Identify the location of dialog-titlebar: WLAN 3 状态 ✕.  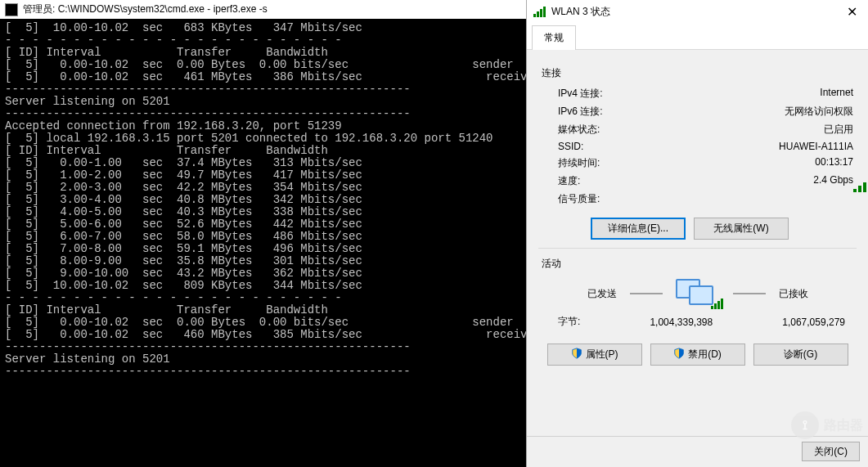
(697, 11).